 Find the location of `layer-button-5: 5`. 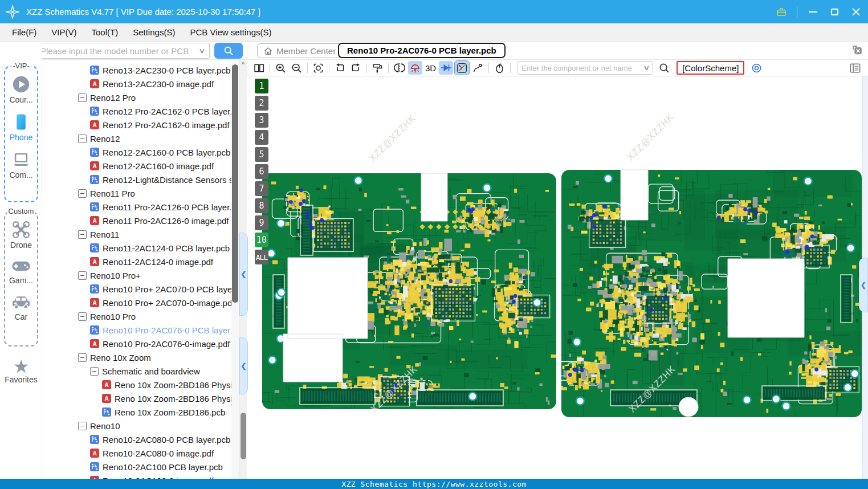

layer-button-5: 5 is located at coordinates (262, 154).